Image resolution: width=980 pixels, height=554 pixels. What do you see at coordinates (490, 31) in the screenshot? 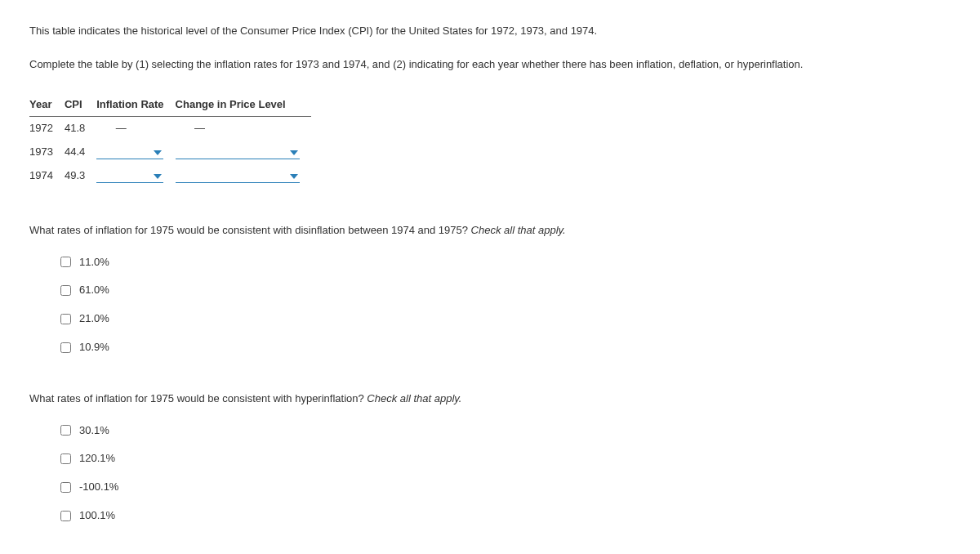
I see `intro-paragraph-1: This table indicates the historical leve…` at bounding box center [490, 31].